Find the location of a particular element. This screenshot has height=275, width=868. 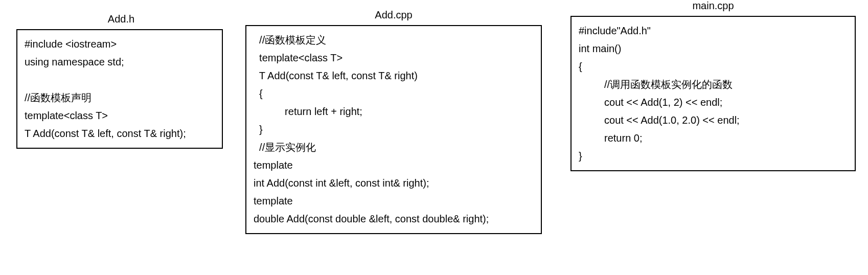

code-box-add-h: #include <iostream> using namespace std;… is located at coordinates (120, 89).